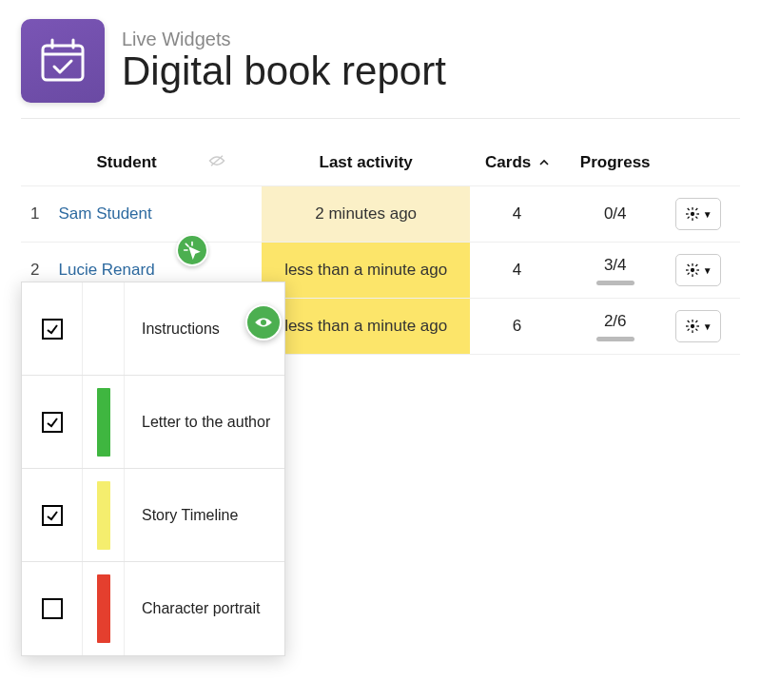 The image size is (761, 700). Describe the element at coordinates (153, 609) in the screenshot. I see `panel-item: Character portrait` at that location.